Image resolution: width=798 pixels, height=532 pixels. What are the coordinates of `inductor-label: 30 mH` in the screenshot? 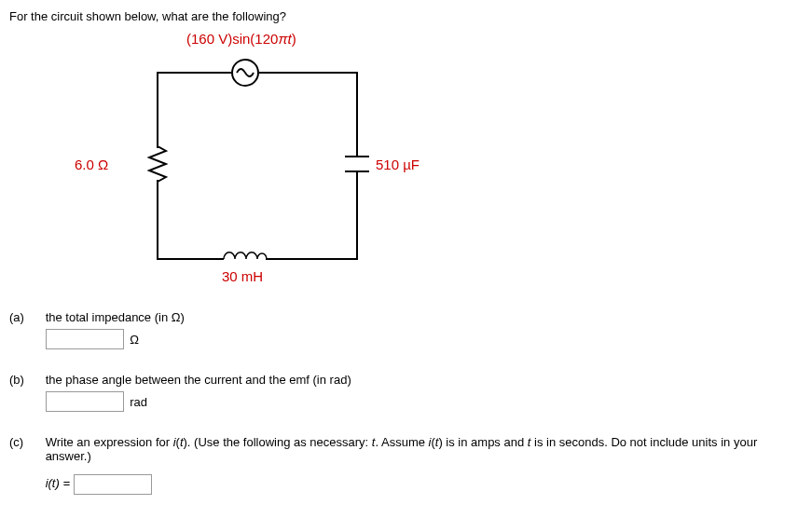 It's located at (242, 276).